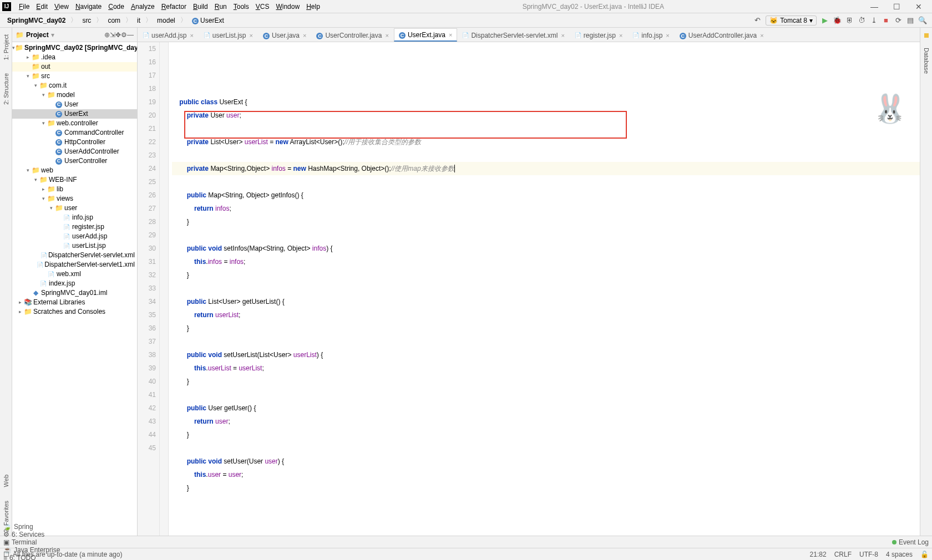 The height and width of the screenshot is (560, 932). What do you see at coordinates (74, 48) in the screenshot?
I see `tree-node: ▾📁SpringMVC_day02 [SpringMVC_day01]` at bounding box center [74, 48].